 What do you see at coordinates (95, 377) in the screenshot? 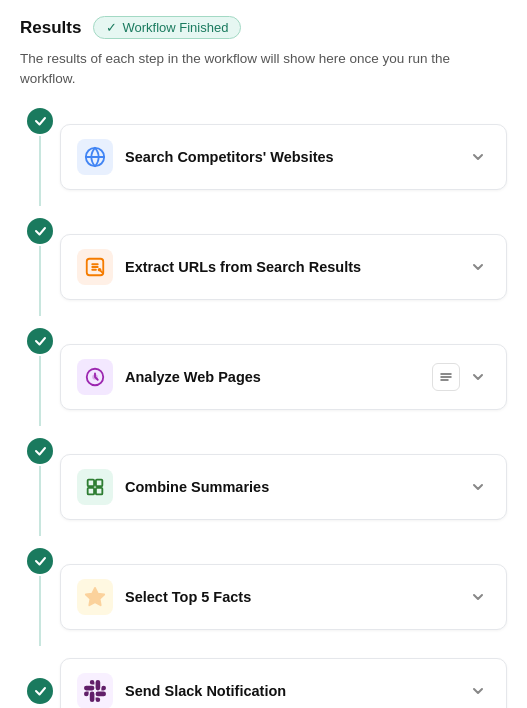
I see `step-icon-analyze` at bounding box center [95, 377].